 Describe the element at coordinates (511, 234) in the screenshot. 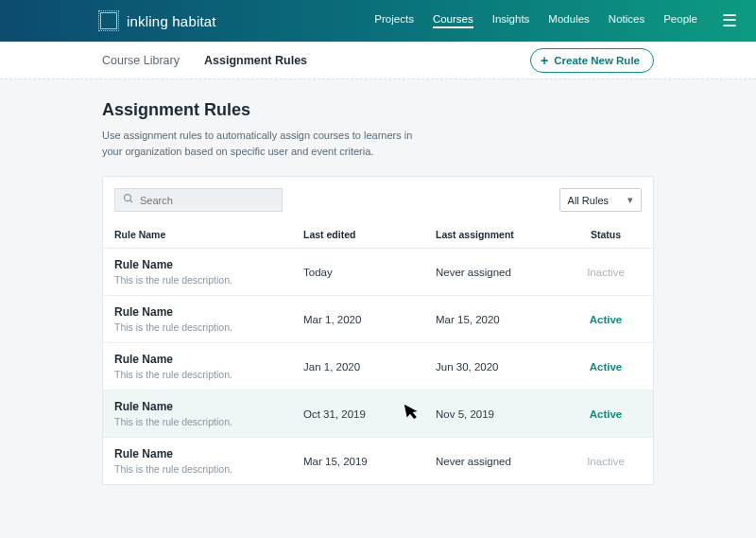

I see `col-assigned: Last assignment` at that location.